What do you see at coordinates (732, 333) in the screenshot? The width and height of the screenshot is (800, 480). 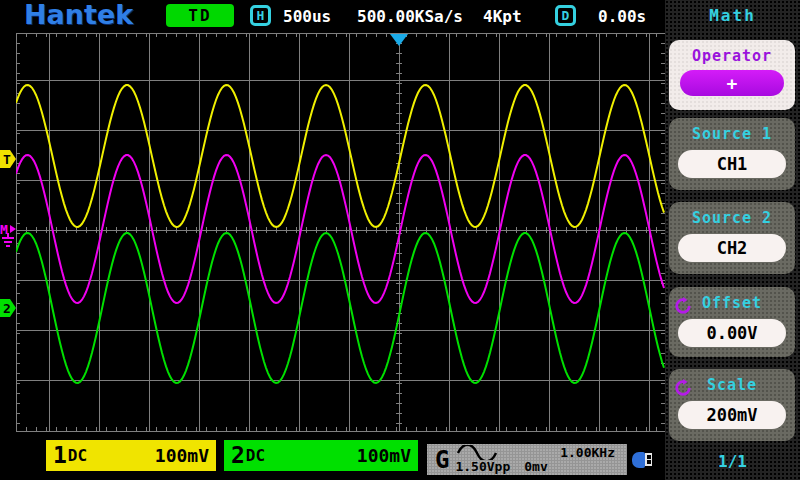 I see `offset-value-button: 0.00V` at bounding box center [732, 333].